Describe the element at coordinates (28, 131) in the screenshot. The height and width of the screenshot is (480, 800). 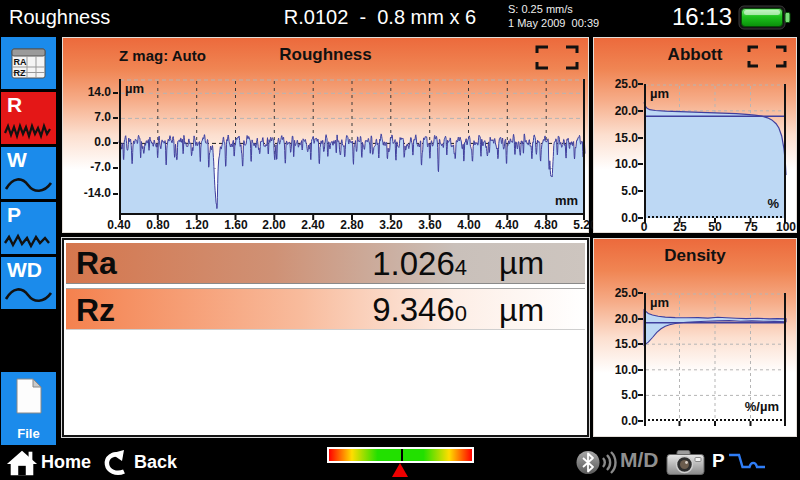
I see `roughness-wave-icon` at that location.